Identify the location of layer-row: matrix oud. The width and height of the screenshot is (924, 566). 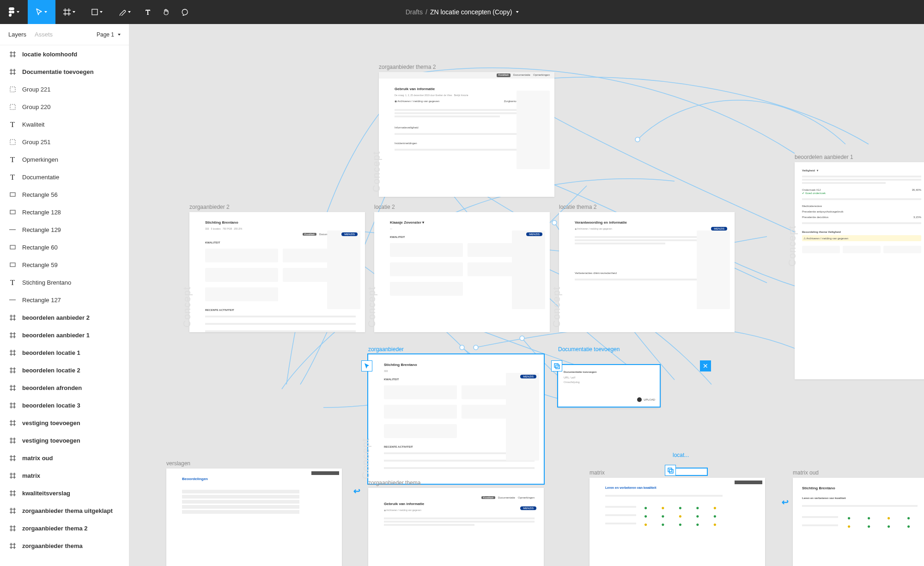
(65, 458).